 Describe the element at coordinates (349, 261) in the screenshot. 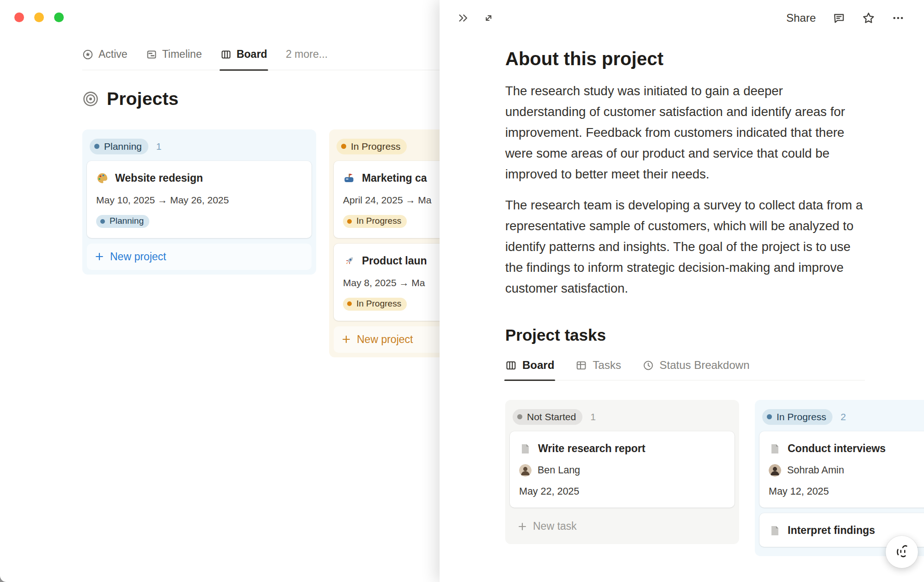

I see `rocket-icon` at that location.